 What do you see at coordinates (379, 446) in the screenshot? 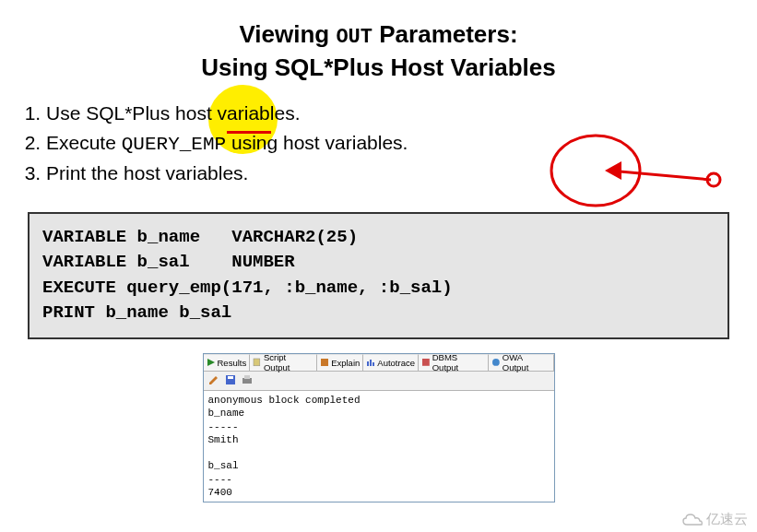
I see `output-body-text: anonymous block completed b_name ----- S…` at bounding box center [379, 446].